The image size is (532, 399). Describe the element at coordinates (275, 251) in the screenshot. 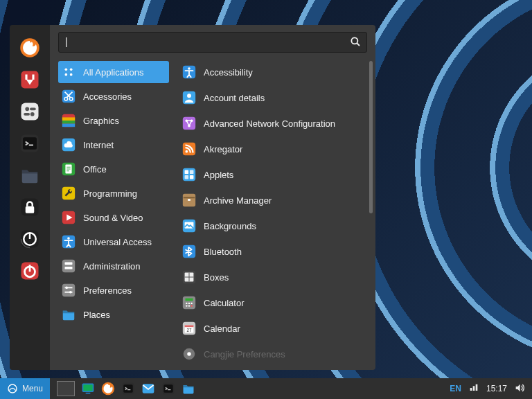

I see `app-bluetooth: Bluetooth` at that location.